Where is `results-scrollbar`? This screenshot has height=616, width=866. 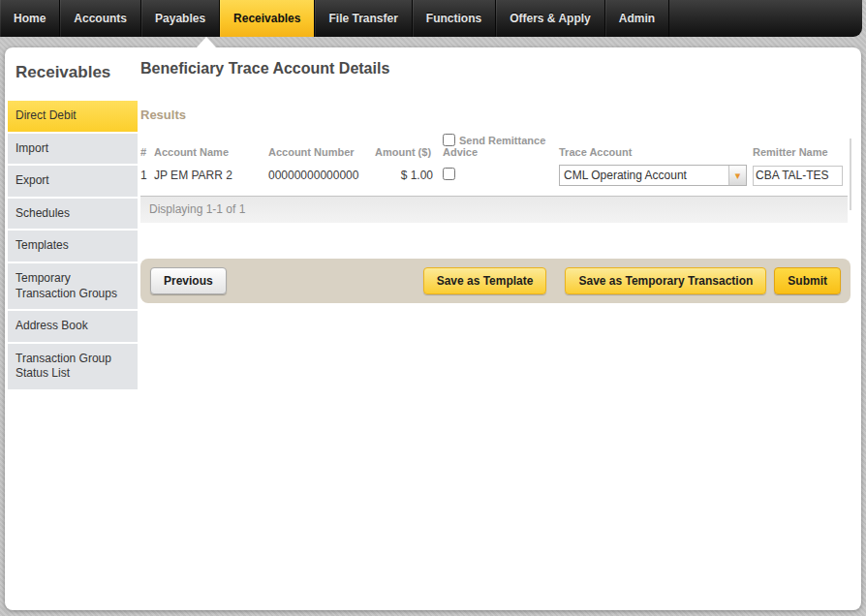
results-scrollbar is located at coordinates (851, 174).